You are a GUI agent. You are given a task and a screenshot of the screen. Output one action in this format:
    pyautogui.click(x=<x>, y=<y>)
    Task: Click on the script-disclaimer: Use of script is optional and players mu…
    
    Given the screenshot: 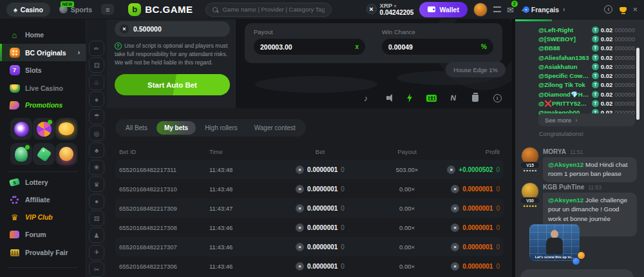 What is the action you would take?
    pyautogui.click(x=173, y=55)
    